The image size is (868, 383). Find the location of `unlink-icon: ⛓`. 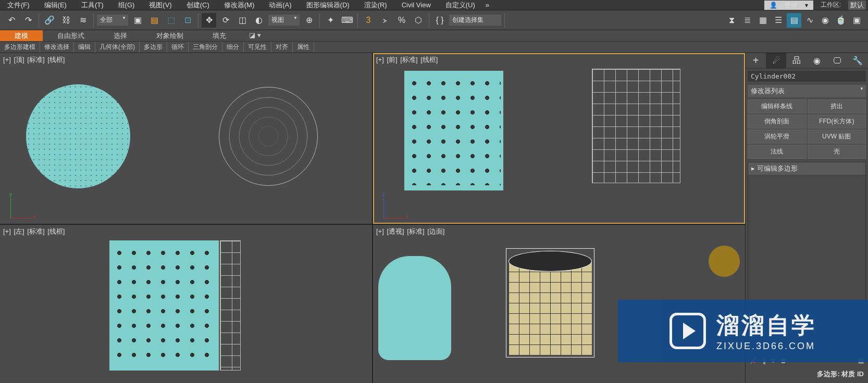

unlink-icon: ⛓ is located at coordinates (66, 20).